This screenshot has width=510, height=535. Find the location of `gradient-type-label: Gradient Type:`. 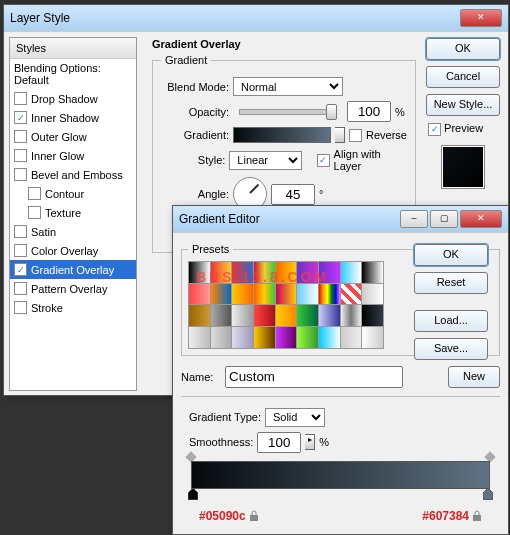

gradient-type-label: Gradient Type: is located at coordinates (225, 417).